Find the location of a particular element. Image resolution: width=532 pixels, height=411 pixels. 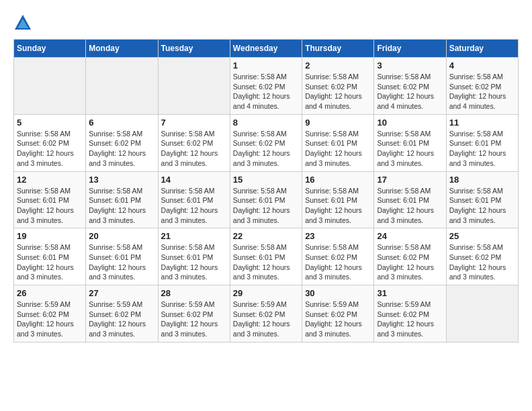

calendar-cell: 17Sunrise: 5:58 AM Sunset: 6:01 PM Dayli… is located at coordinates (410, 200).